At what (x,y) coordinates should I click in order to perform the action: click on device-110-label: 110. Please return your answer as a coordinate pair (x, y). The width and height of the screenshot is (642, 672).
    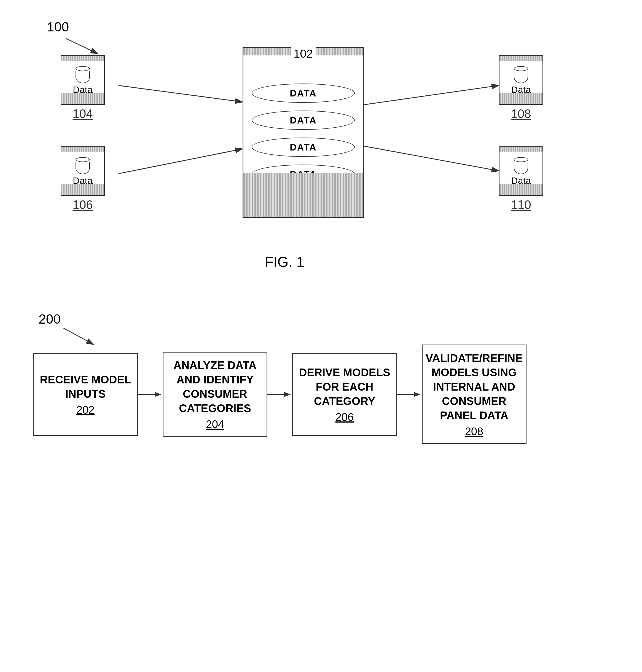
    Looking at the image, I should click on (521, 205).